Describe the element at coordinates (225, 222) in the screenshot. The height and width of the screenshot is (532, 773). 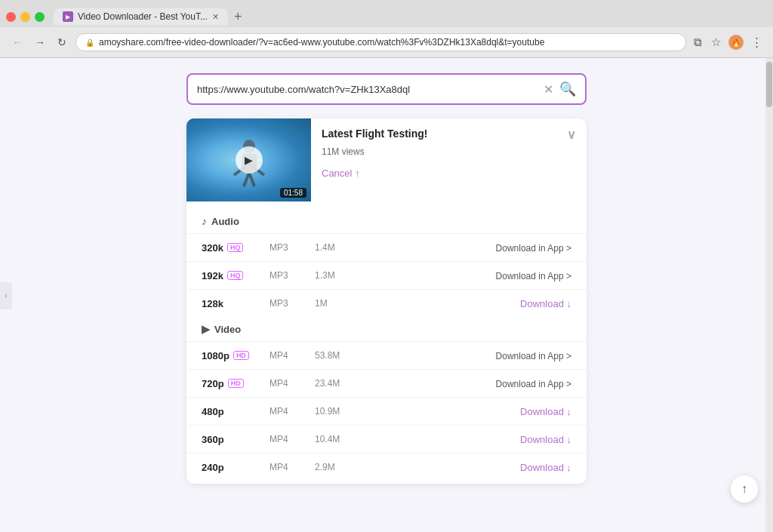
I see `audio-section-label: Audio` at that location.